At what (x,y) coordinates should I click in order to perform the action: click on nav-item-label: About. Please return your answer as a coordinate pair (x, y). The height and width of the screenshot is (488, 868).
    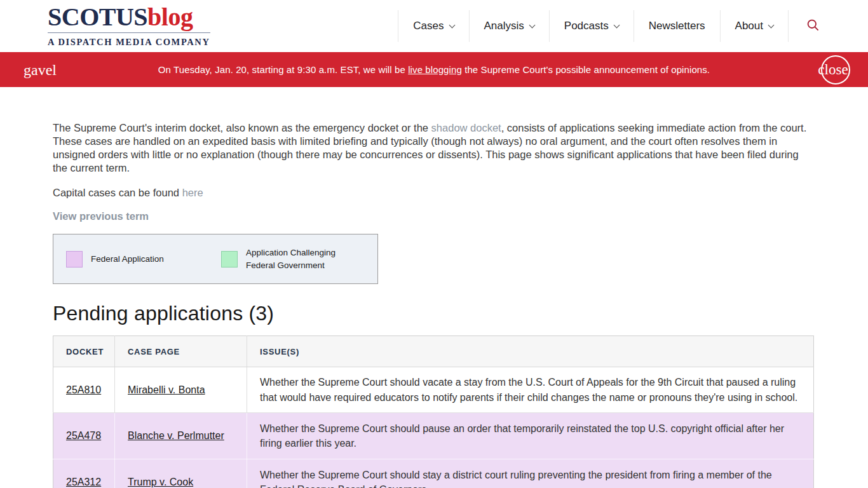
    Looking at the image, I should click on (749, 26).